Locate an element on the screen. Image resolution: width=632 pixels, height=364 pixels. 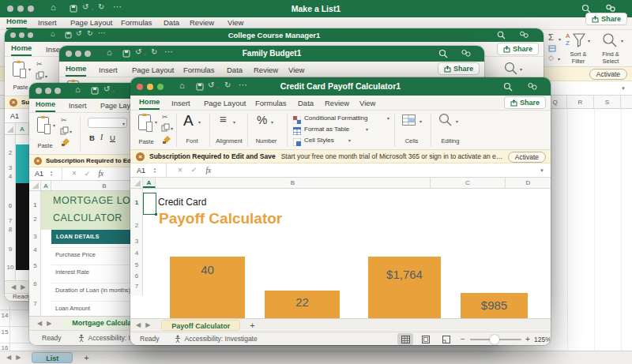
undo-icon: ↺ is located at coordinates (107, 89).